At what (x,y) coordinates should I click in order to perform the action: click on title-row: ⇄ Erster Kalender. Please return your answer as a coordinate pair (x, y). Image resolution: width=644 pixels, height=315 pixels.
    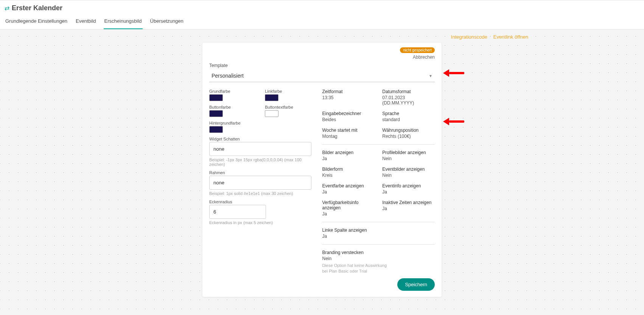
    Looking at the image, I should click on (322, 8).